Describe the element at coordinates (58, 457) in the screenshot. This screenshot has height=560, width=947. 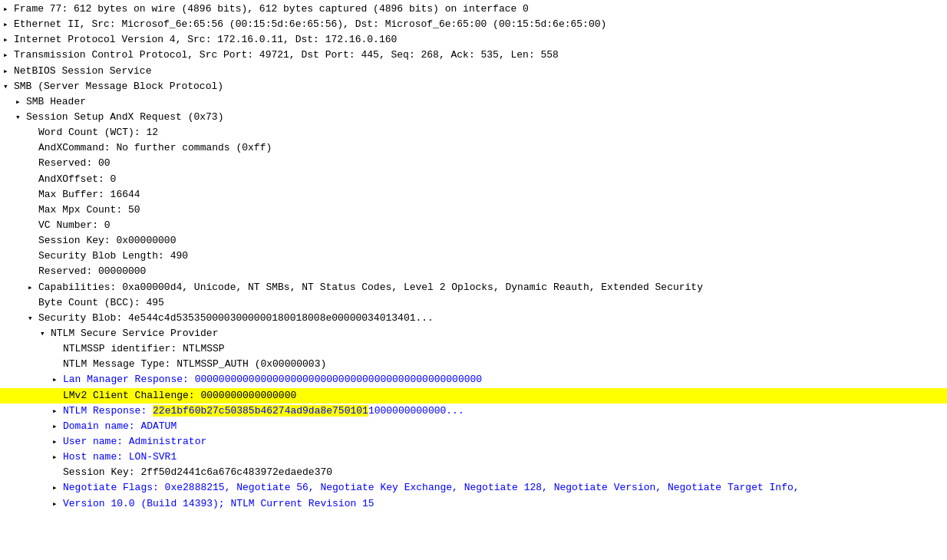
I see `expand-icon-host-name: ▸` at that location.